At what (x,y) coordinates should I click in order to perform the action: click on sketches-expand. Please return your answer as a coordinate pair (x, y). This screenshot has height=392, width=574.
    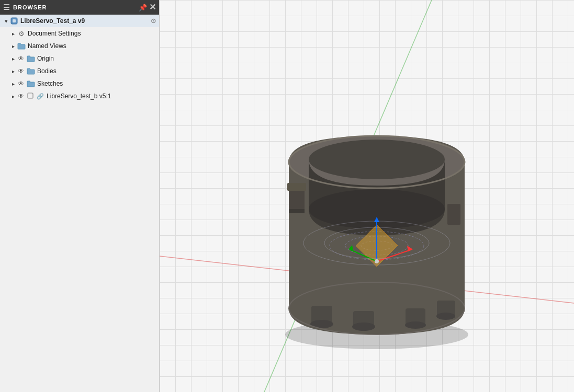
    Looking at the image, I should click on (13, 84).